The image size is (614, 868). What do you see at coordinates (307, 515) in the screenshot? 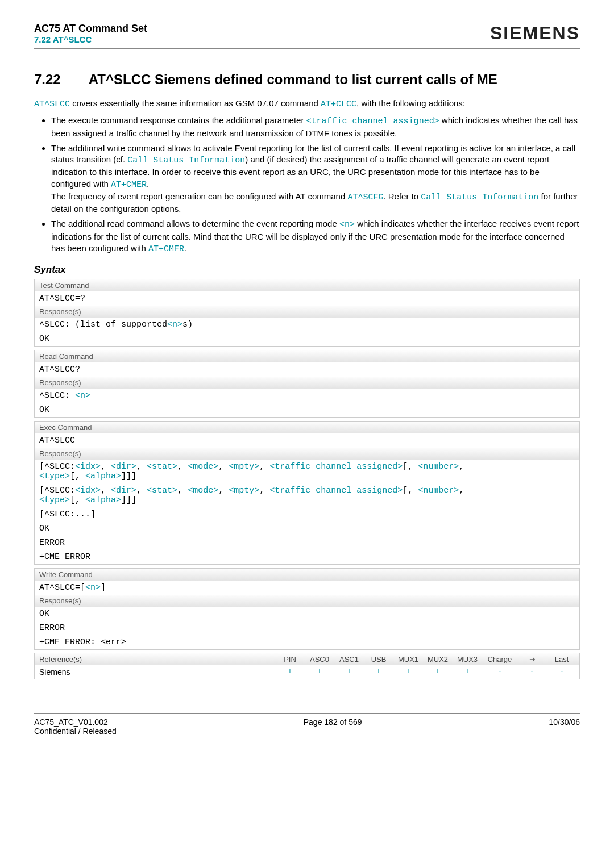
I see `exec-response-line-3: [^SLCC:...]` at bounding box center [307, 515].